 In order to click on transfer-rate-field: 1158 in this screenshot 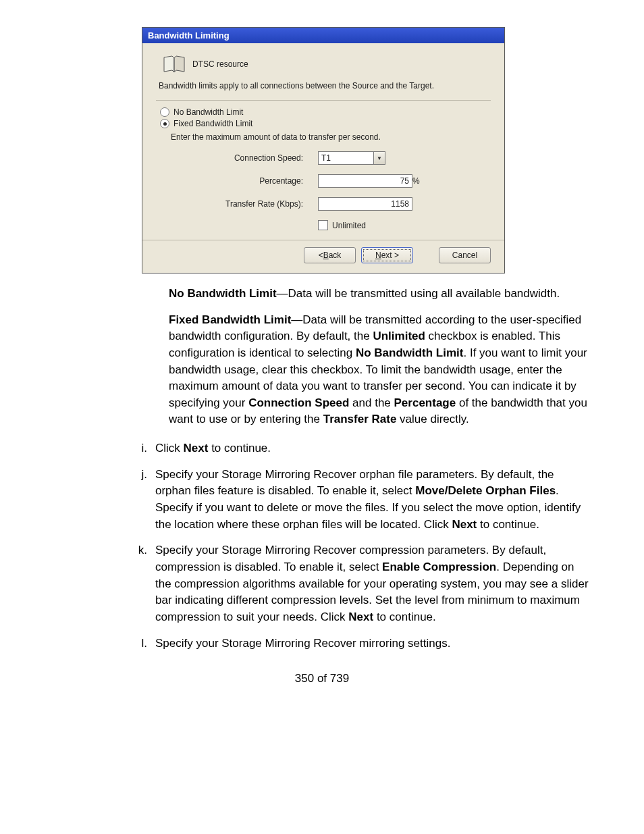, I will do `click(365, 204)`.